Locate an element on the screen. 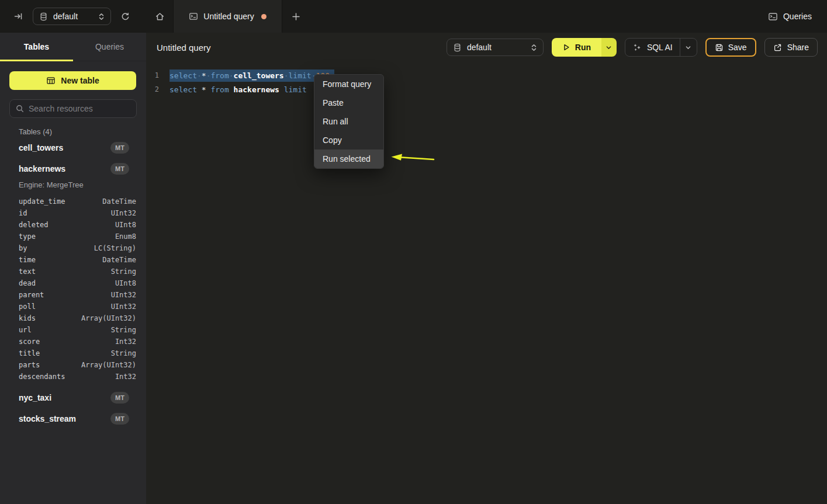 The image size is (827, 504). context-menu-item-paste: Paste is located at coordinates (349, 103).